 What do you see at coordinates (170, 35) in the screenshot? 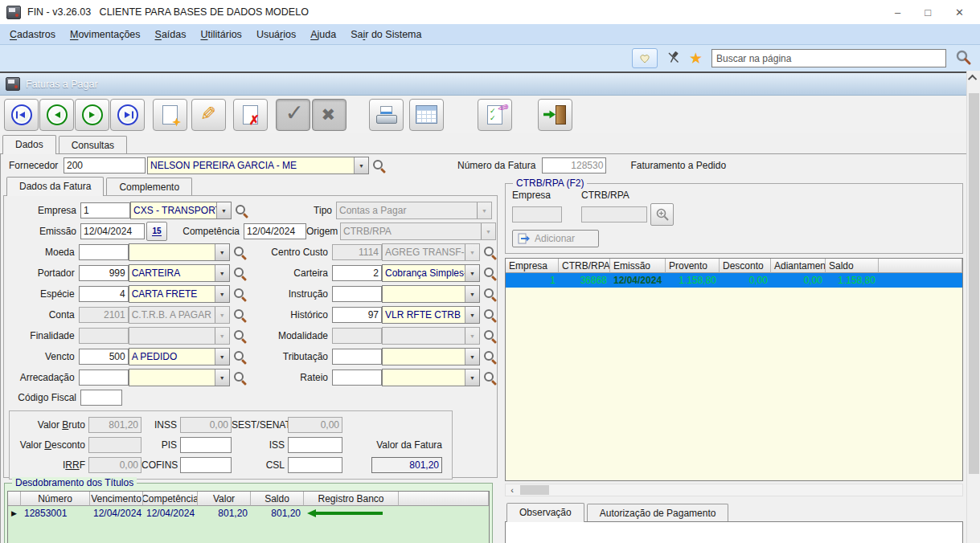
I see `menu-item-saidas: Saídas` at bounding box center [170, 35].